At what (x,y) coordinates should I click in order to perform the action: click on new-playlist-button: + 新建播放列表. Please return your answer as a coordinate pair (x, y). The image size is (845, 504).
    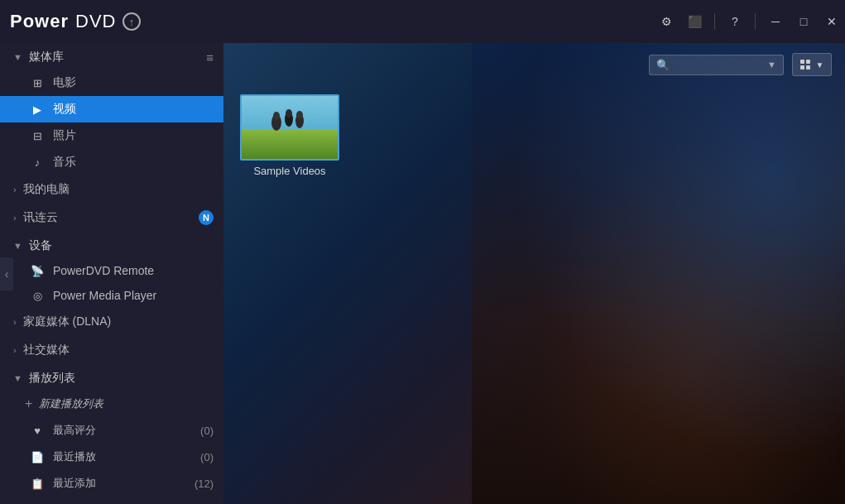
    Looking at the image, I should click on (112, 404).